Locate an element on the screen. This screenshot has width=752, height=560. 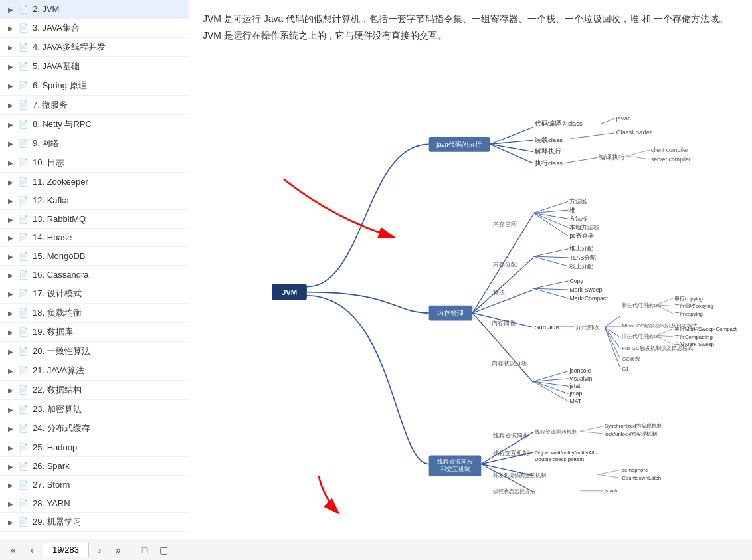
sidebar-item-17: ▶📄17. 设计模式 is located at coordinates (94, 294).